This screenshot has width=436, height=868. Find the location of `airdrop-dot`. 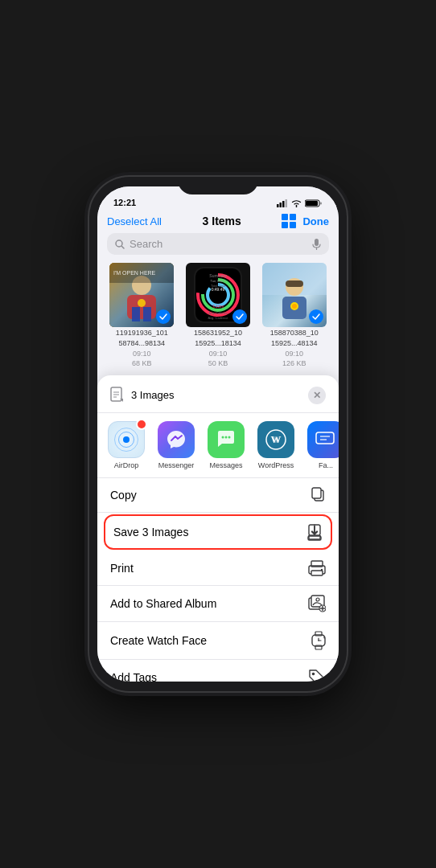

airdrop-dot is located at coordinates (126, 440).